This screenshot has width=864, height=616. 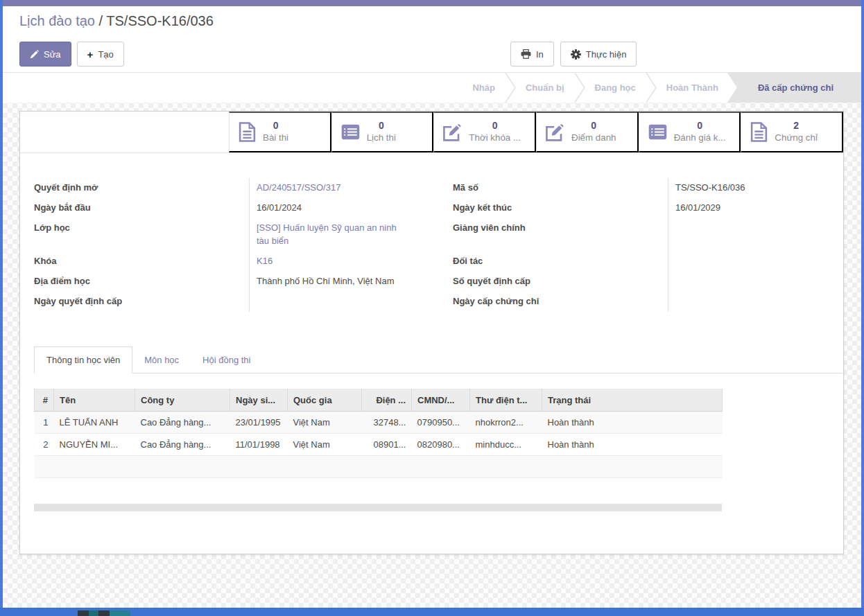 I want to click on stat-label: Đánh giá k..., so click(x=700, y=139).